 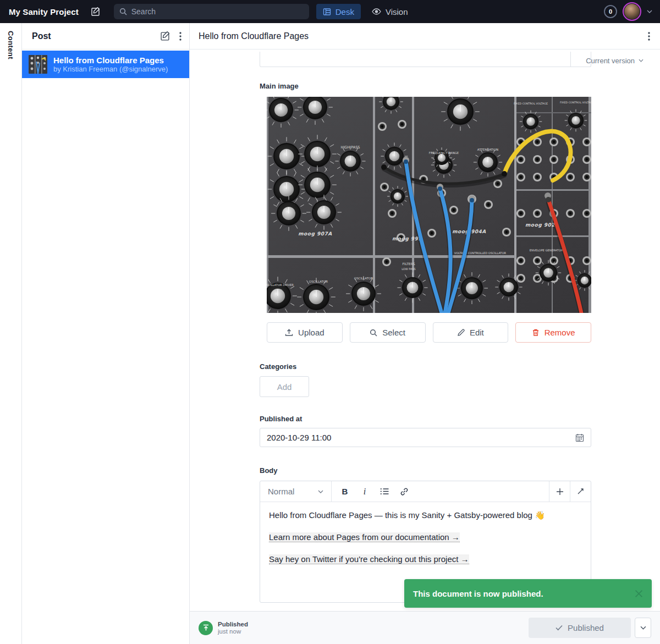 I want to click on remove-label: Remove, so click(x=560, y=332).